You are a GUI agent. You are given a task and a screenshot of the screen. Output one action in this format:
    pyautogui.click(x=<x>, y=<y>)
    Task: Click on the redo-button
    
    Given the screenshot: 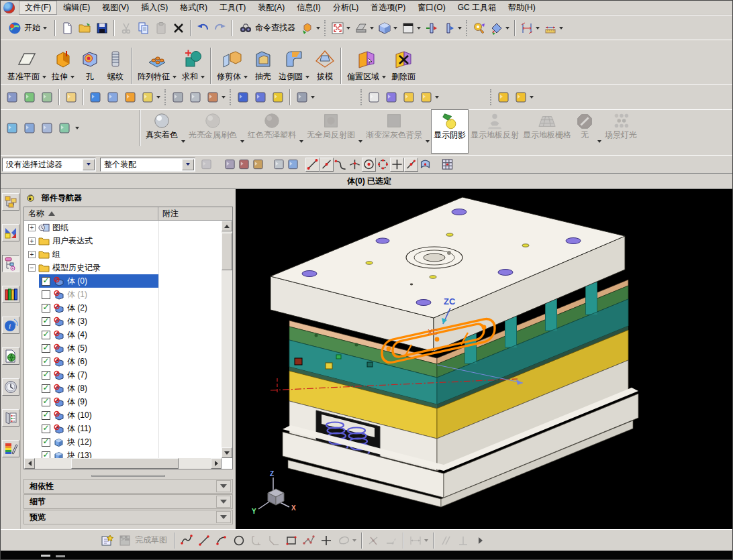 What is the action you would take?
    pyautogui.click(x=220, y=28)
    